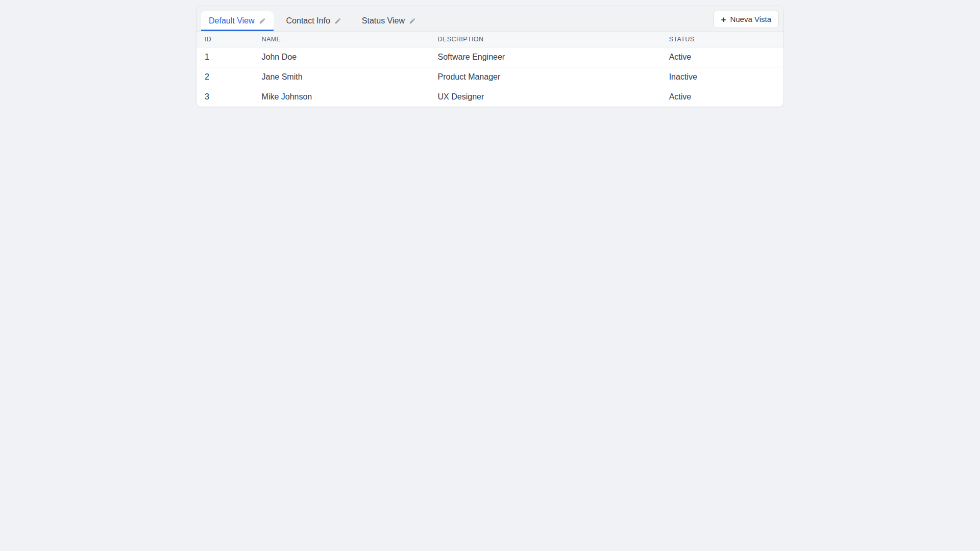 This screenshot has width=980, height=551. I want to click on tab-default-view: Default View, so click(237, 21).